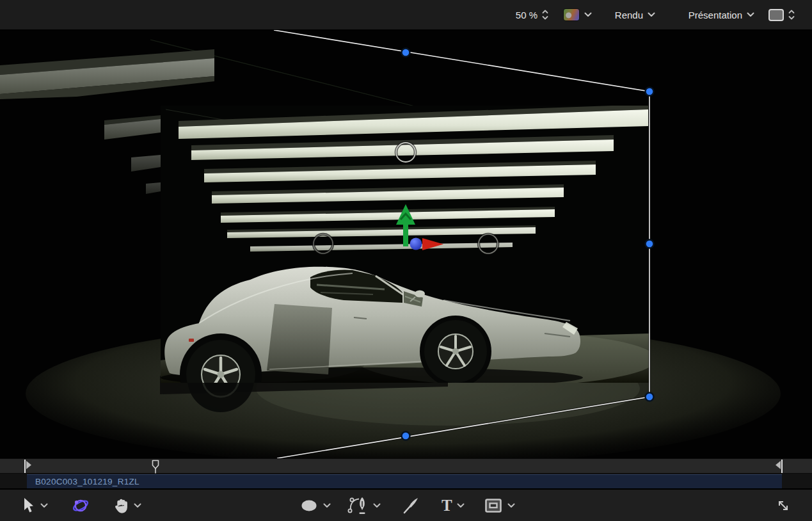 The image size is (812, 521). I want to click on expand-canvas-button, so click(783, 506).